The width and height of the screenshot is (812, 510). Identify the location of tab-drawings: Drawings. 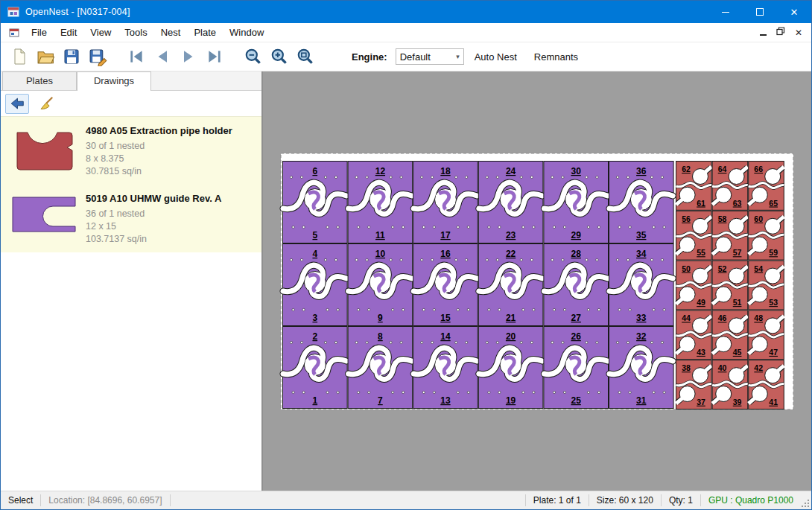
(114, 81).